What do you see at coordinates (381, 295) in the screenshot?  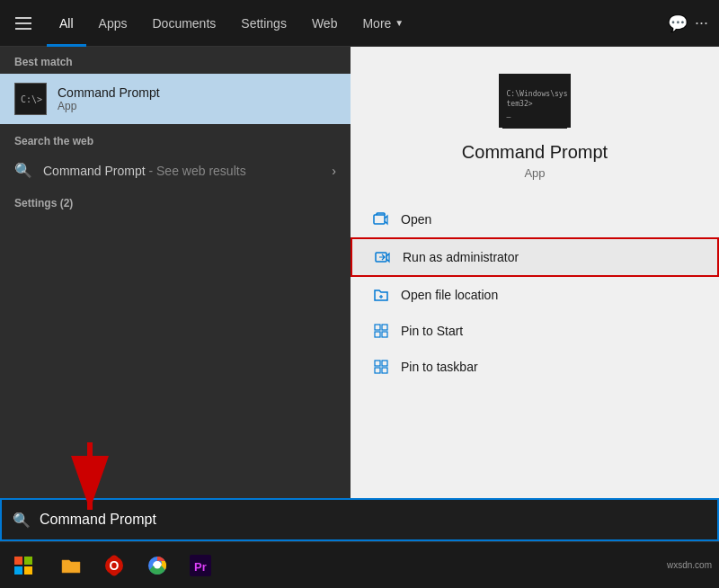 I see `folder-icon` at bounding box center [381, 295].